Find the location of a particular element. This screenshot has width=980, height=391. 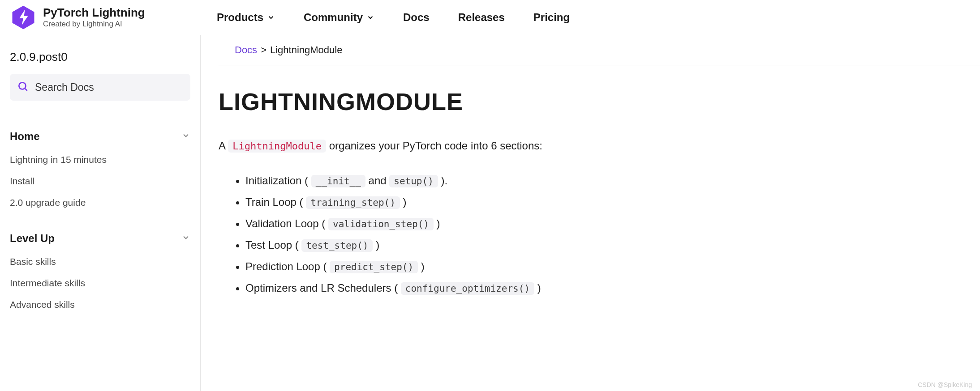

code-token: configure_optimizers() is located at coordinates (468, 289).